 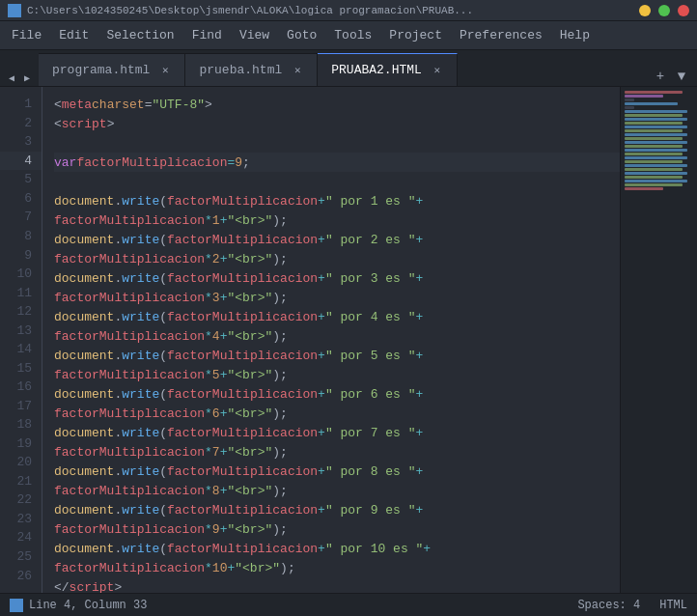 What do you see at coordinates (250, 11) in the screenshot?
I see `title-path: C:\Users\1024350245\Desktop\jsmendr\ALOK…` at bounding box center [250, 11].